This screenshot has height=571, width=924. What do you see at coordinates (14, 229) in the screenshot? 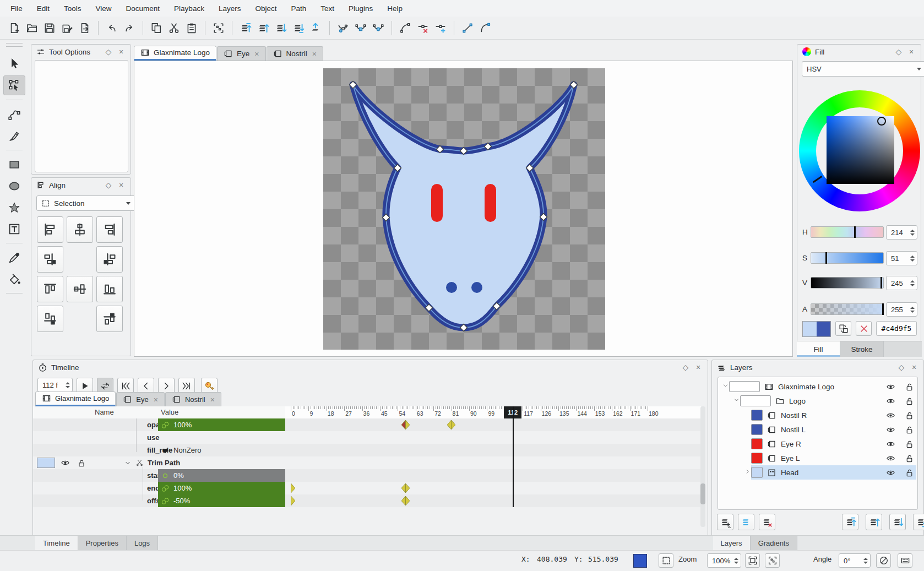
I see `text-tool-button` at bounding box center [14, 229].